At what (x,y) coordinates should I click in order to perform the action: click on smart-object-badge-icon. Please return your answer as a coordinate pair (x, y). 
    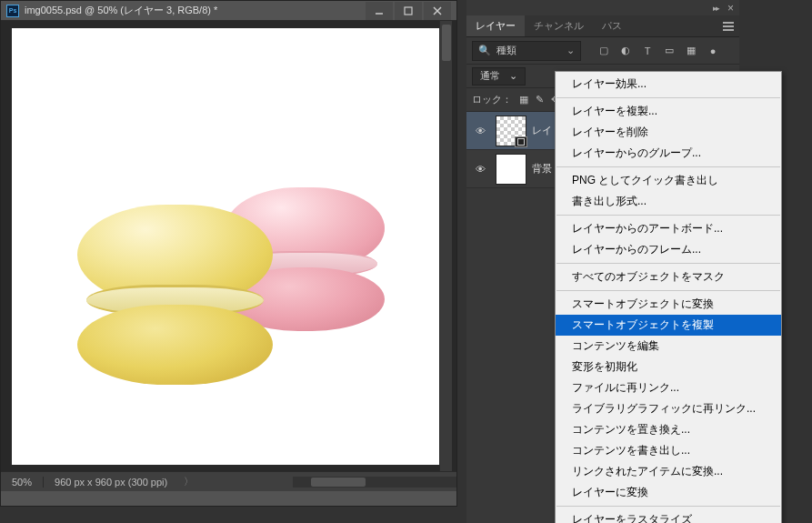
    Looking at the image, I should click on (521, 142).